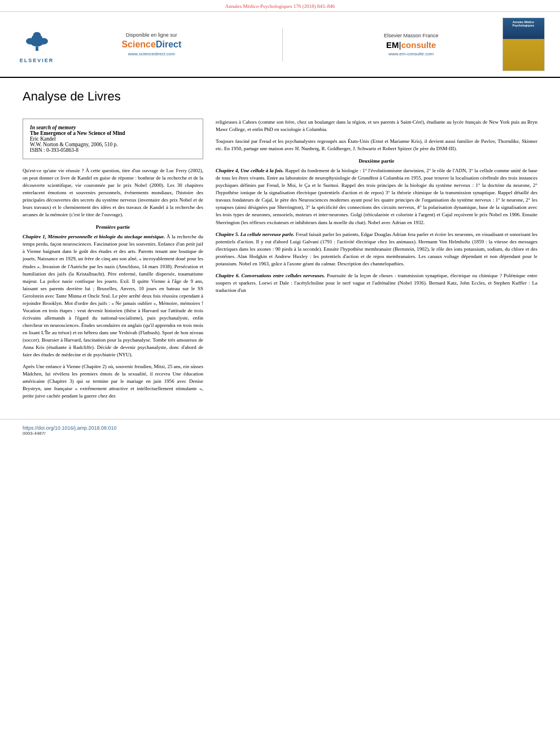 This screenshot has width=560, height=747. Describe the element at coordinates (280, 98) in the screenshot. I see `page-title: Analyse de Livres` at that location.